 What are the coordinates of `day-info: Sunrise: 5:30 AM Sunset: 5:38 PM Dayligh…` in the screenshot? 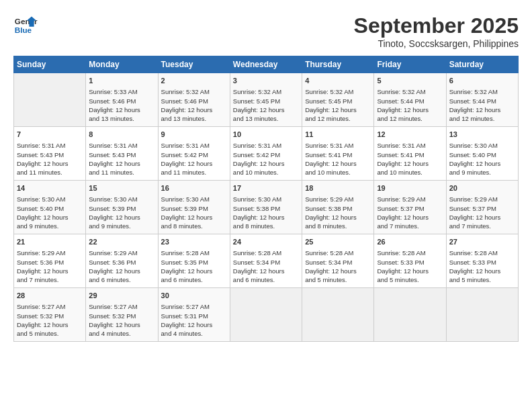 It's located at (266, 212).